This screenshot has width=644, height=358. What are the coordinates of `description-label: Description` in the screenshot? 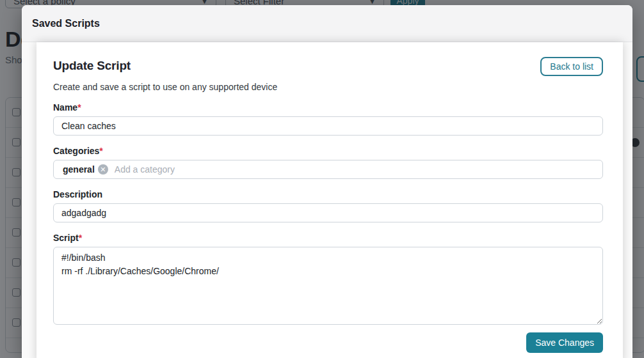 It's located at (328, 194).